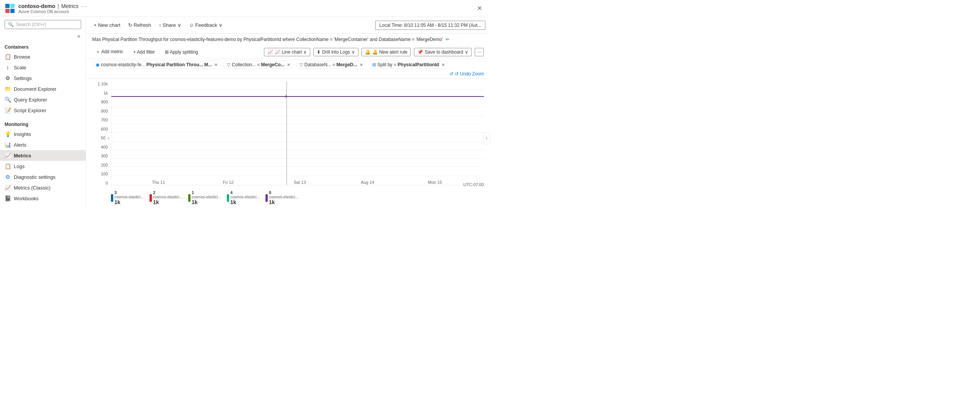 This screenshot has width=980, height=417. What do you see at coordinates (43, 177) in the screenshot?
I see `sidebar-item-diagnostic-settings: ⚙ Diagnostic settings` at bounding box center [43, 177].